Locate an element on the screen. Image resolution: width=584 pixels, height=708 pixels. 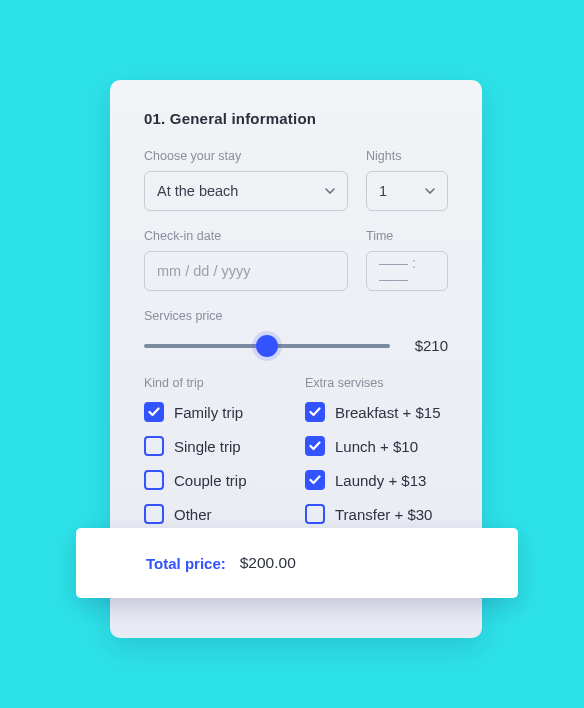
row-stay-nights: Choose your stay At the beach Nights 1 is located at coordinates (296, 180).